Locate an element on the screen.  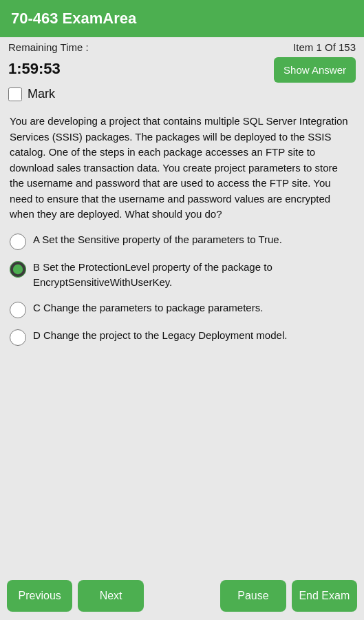
answer-option-b: B Set the ProtectionLevel property of th… is located at coordinates (182, 276).